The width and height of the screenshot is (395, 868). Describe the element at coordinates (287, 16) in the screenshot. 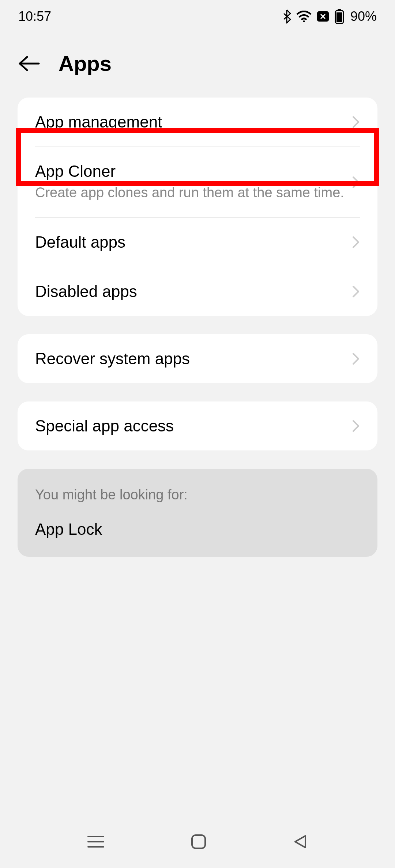

I see `bluetooth-icon` at that location.